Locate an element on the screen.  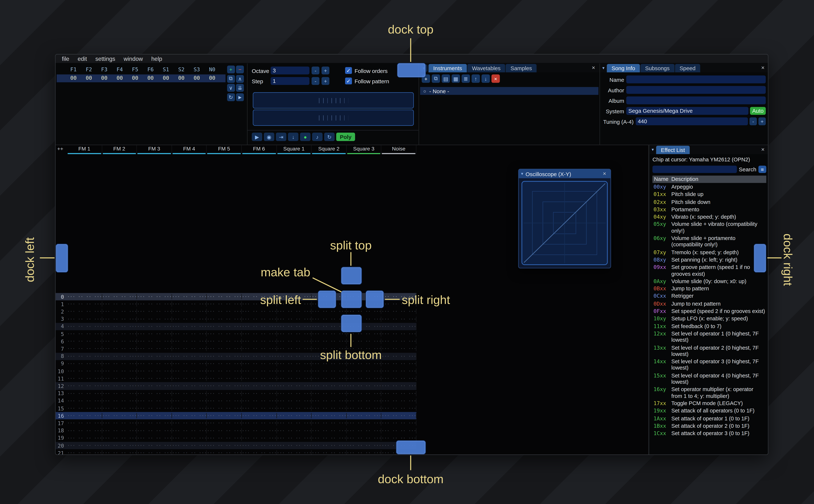
effect-row-16xy: 16xySet operator multiplier (x: operator… is located at coordinates (710, 393).